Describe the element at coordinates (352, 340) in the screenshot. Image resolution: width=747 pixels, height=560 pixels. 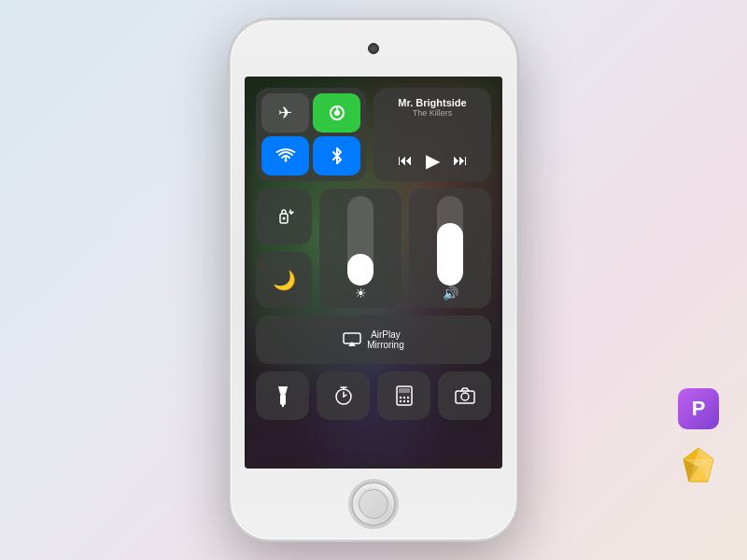
I see `airplay-icon` at that location.